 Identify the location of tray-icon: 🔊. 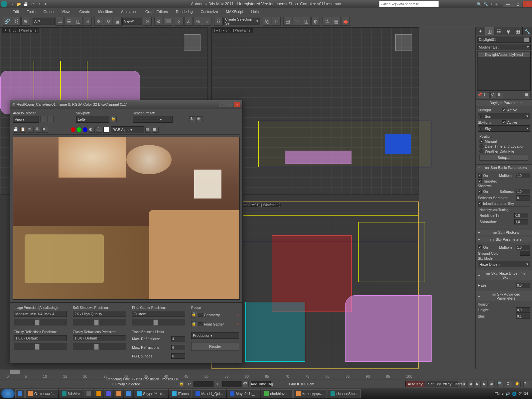
(508, 394).